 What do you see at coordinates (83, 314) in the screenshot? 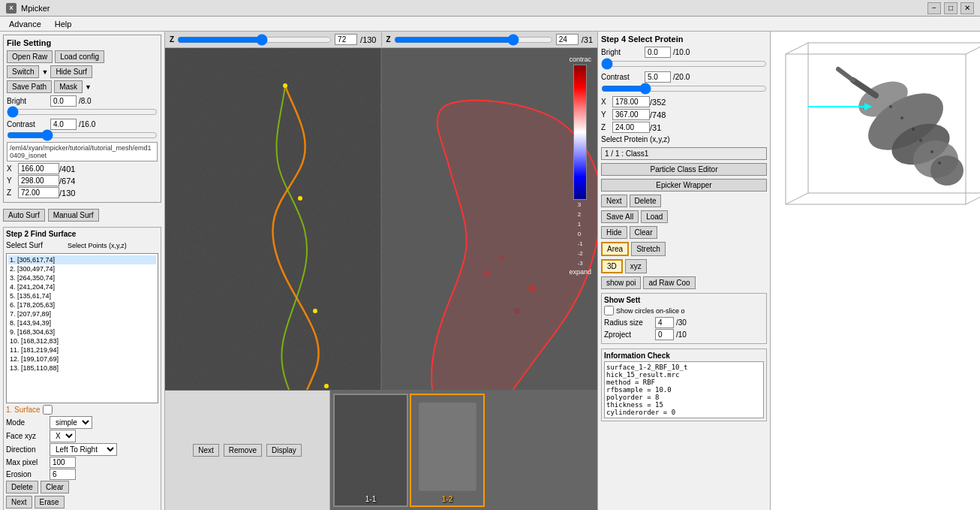
I see `point-7: 7. [207,97,89]` at bounding box center [83, 314].